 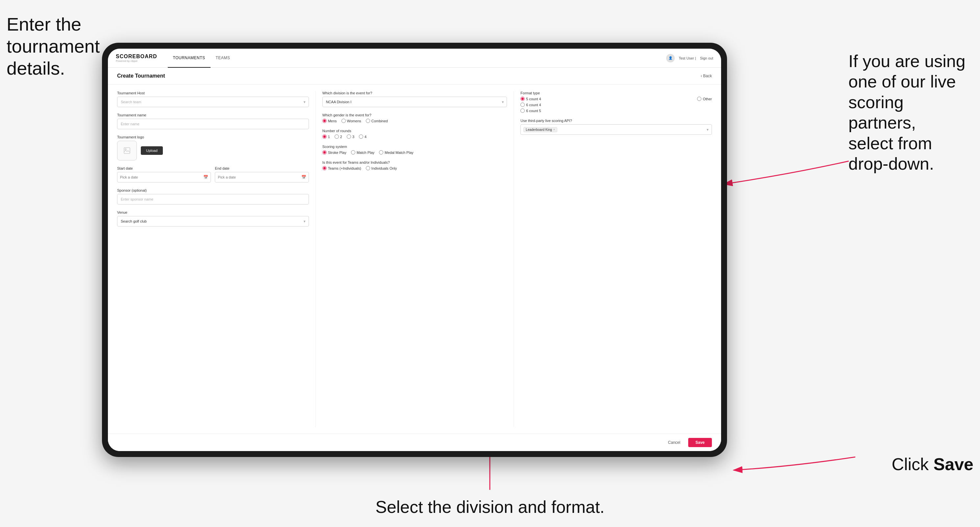 What do you see at coordinates (325, 121) in the screenshot?
I see `gender-mens-radio` at bounding box center [325, 121].